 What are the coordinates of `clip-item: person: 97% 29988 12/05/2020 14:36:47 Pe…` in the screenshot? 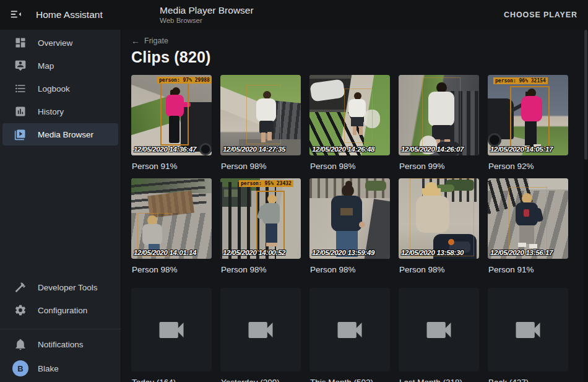 It's located at (171, 126).